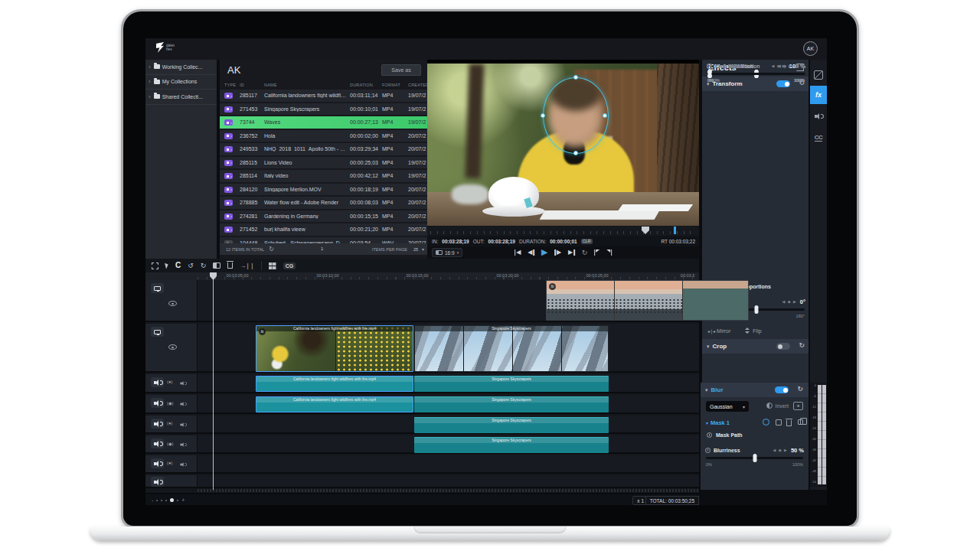 Image resolution: width=980 pixels, height=551 pixels. I want to click on grid-view-icon, so click(273, 266).